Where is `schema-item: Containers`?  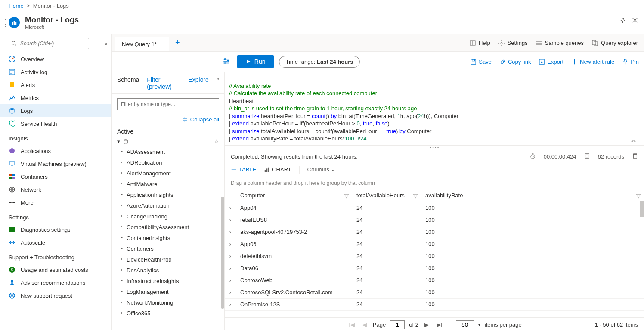
schema-item: Containers is located at coordinates (168, 249).